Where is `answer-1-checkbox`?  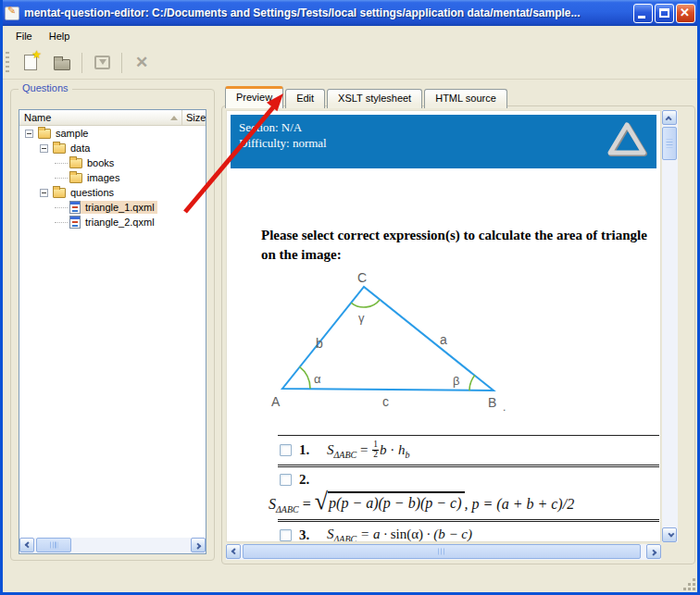 answer-1-checkbox is located at coordinates (285, 450).